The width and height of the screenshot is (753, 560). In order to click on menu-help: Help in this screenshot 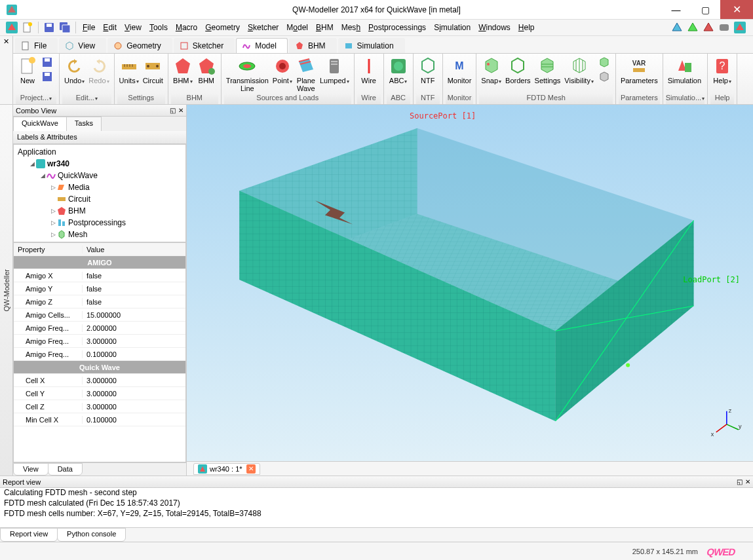, I will do `click(527, 28)`.